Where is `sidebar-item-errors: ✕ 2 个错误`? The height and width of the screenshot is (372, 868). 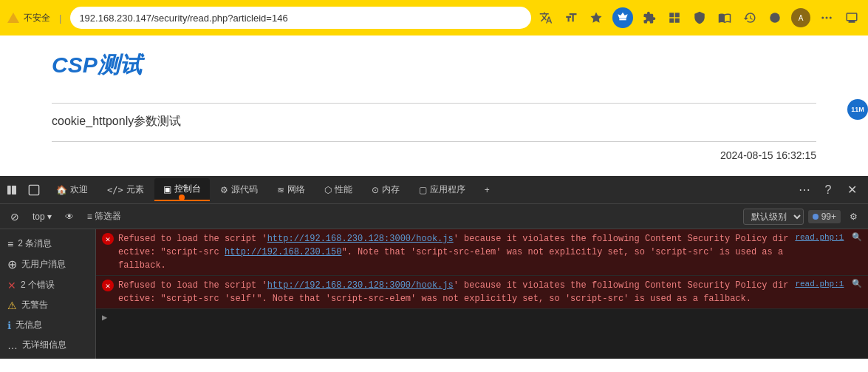 sidebar-item-errors: ✕ 2 个错误 is located at coordinates (47, 285).